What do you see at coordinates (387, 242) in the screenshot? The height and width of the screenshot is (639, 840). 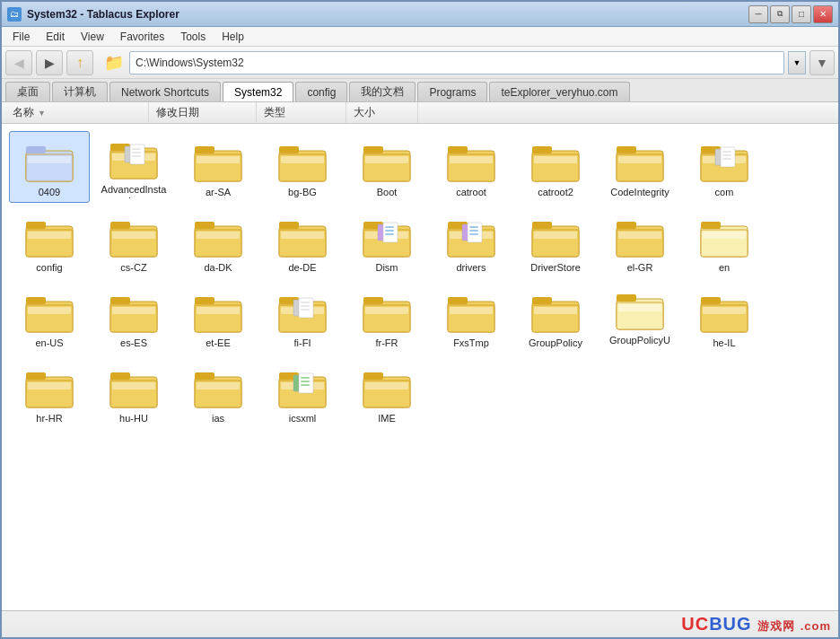 I see `folder-item: Dism` at bounding box center [387, 242].